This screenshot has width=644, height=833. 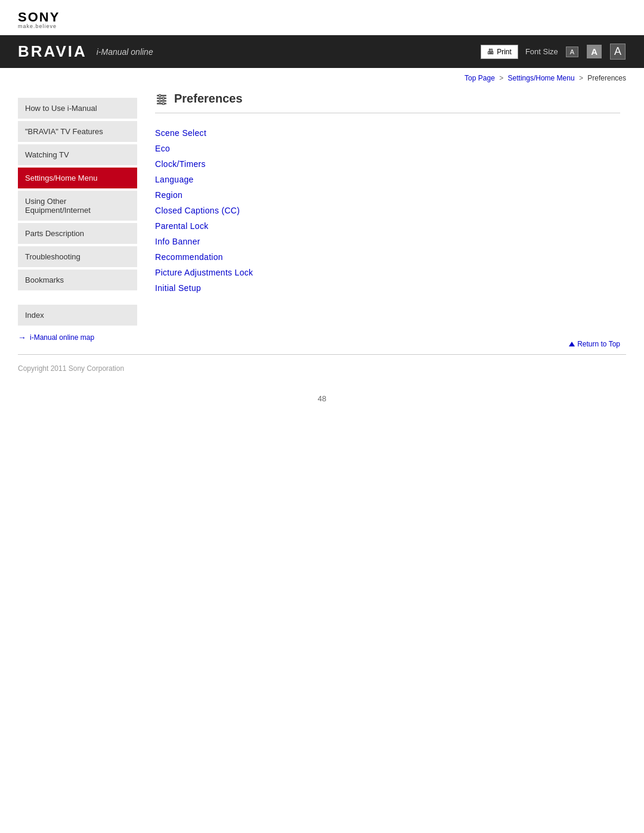 I want to click on arrow-right-icon: →, so click(x=22, y=337).